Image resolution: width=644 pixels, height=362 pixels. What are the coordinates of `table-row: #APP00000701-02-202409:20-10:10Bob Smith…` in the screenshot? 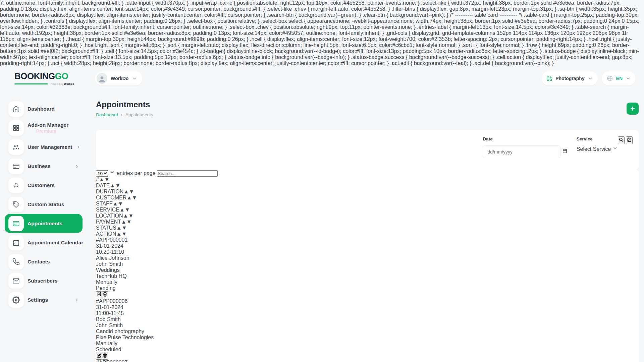 It's located at (367, 361).